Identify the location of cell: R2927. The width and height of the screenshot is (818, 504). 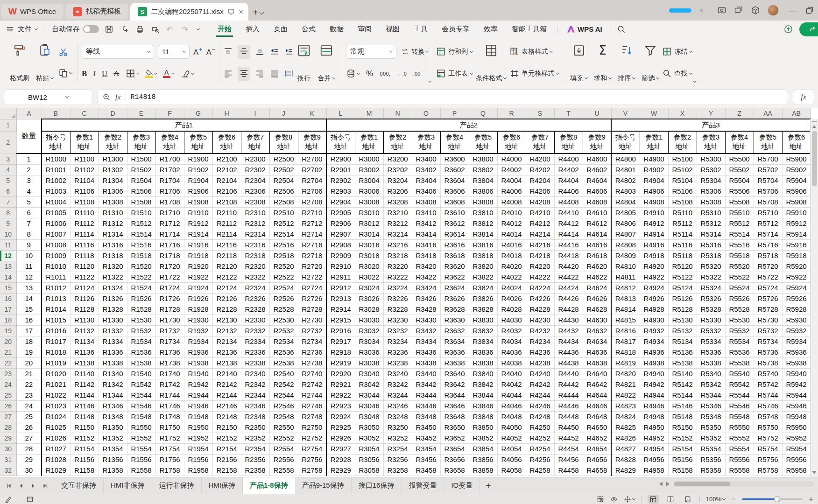
(341, 449).